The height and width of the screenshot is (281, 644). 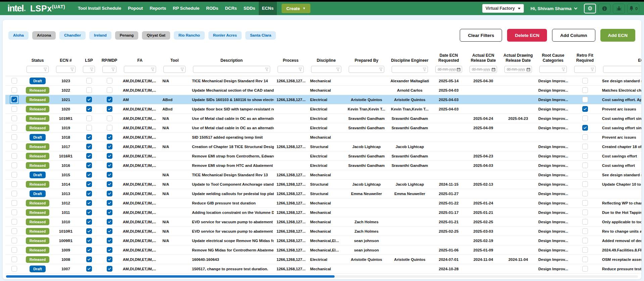 What do you see at coordinates (89, 69) in the screenshot?
I see `lsp-filter-input` at bounding box center [89, 69].